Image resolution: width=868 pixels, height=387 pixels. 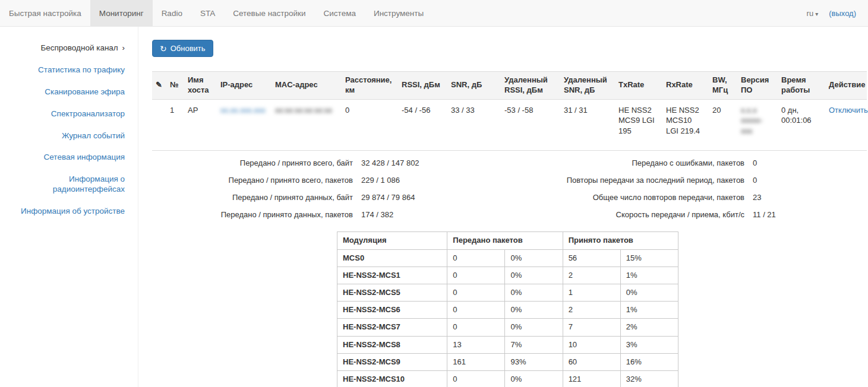 What do you see at coordinates (757, 85) in the screenshot?
I see `col-header-version: Версия ПО` at bounding box center [757, 85].